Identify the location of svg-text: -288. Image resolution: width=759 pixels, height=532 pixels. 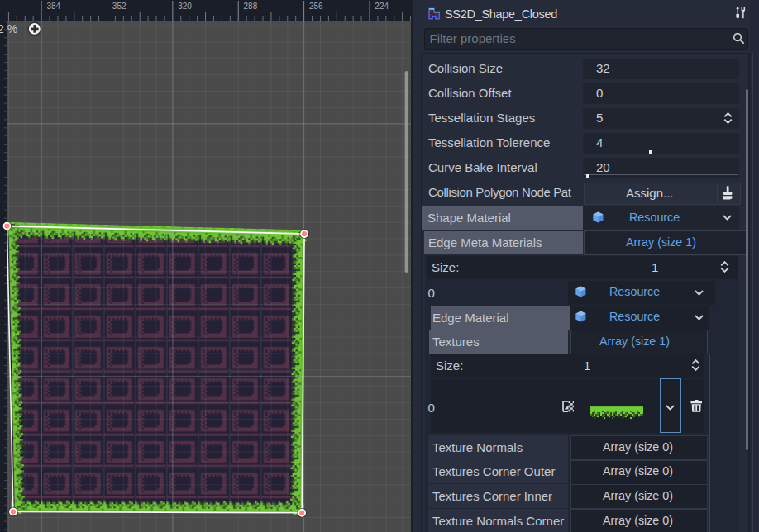
(249, 7).